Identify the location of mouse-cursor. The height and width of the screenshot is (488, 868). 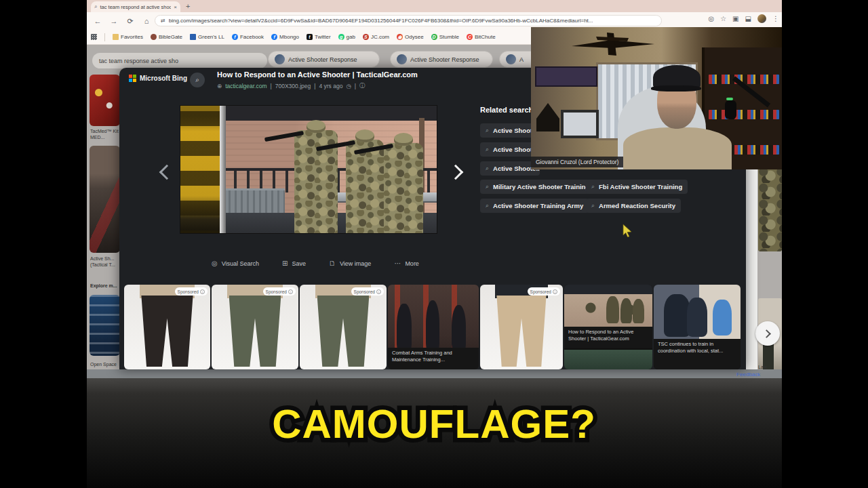
(627, 230).